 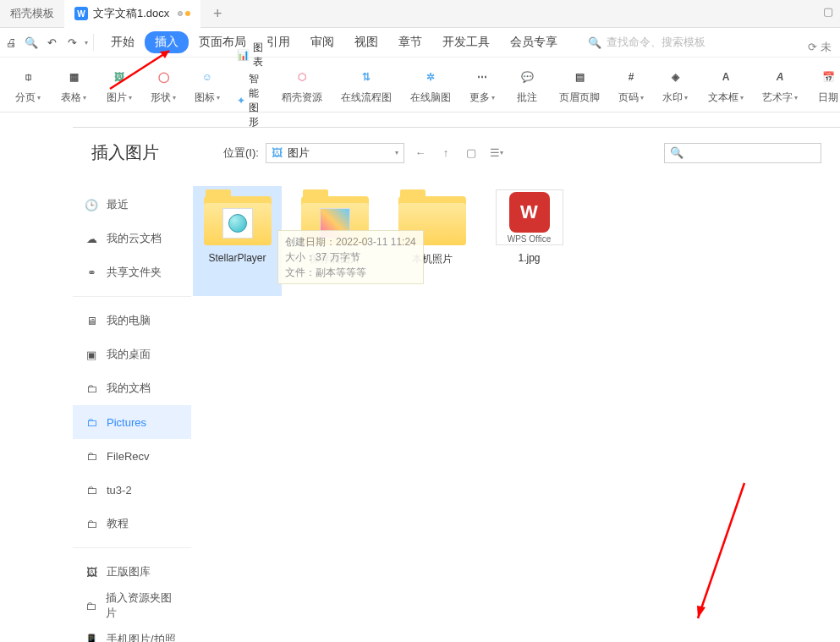 I want to click on sidebar-gallery: 🖼正版图库, so click(x=132, y=572).